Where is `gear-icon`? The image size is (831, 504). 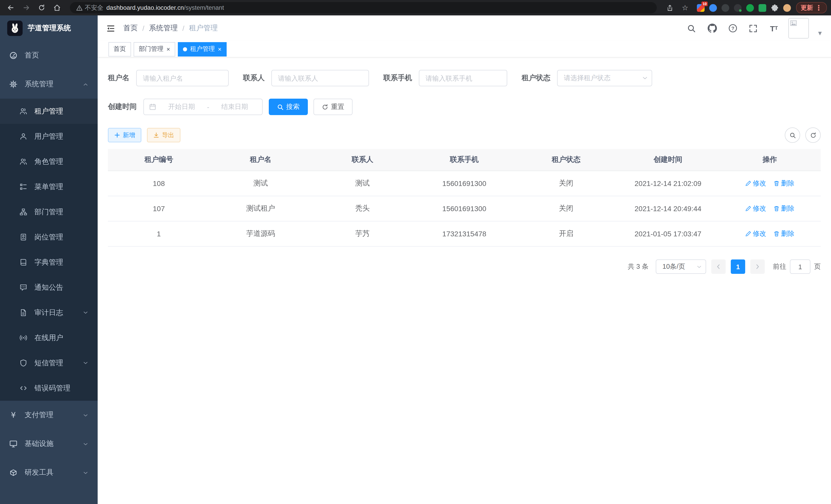
gear-icon is located at coordinates (13, 84).